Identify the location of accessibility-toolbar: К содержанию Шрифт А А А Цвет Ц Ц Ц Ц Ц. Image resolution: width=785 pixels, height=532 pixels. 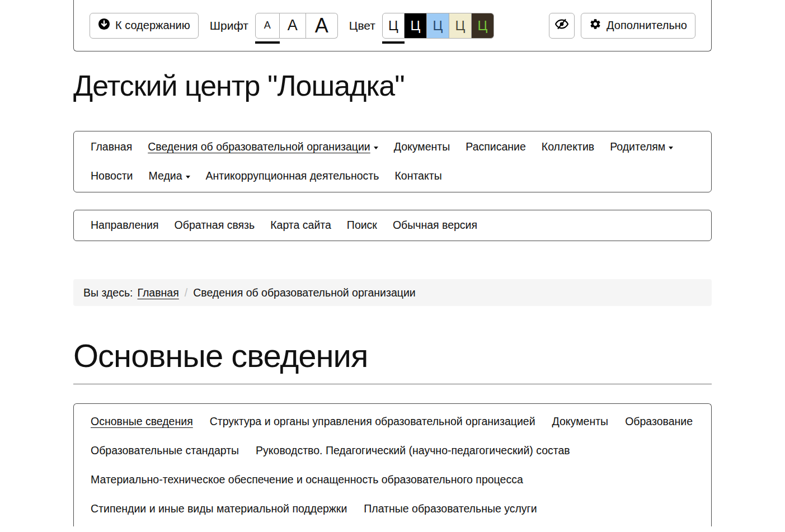
(393, 26).